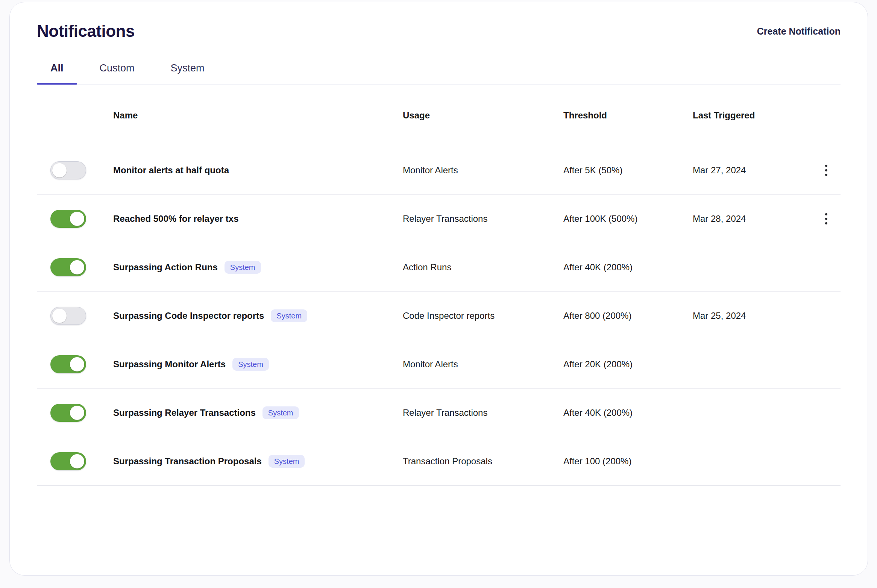  Describe the element at coordinates (171, 170) in the screenshot. I see `notification-name: Monitor alerts at half quota` at that location.